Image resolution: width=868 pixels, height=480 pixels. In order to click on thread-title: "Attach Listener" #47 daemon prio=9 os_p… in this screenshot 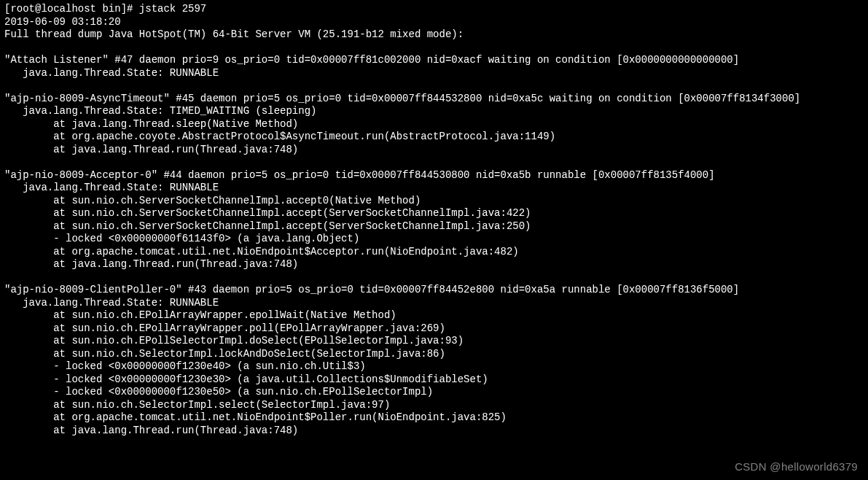, I will do `click(372, 60)`.